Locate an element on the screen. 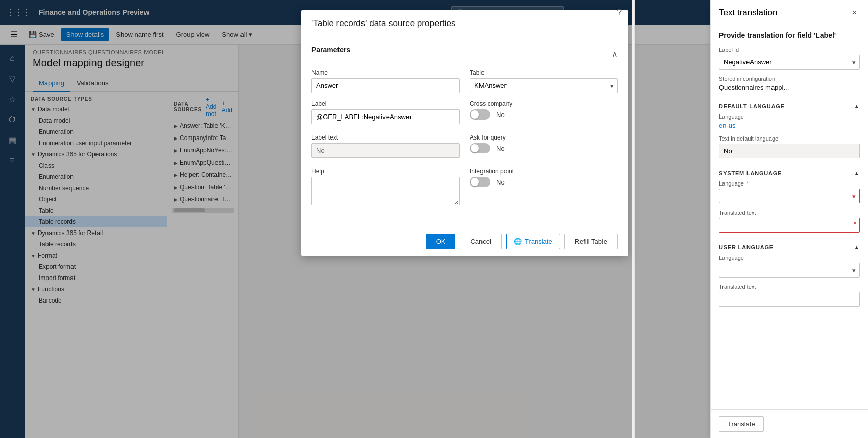 This screenshot has width=868, height=438. ask-for-query-label: Ask for query is located at coordinates (544, 137).